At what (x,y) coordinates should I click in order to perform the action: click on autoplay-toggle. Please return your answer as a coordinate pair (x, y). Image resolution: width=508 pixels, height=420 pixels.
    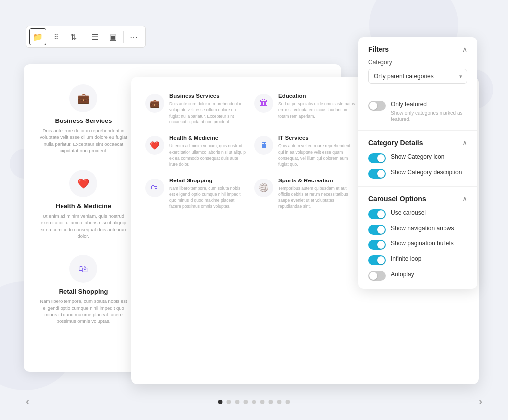
    Looking at the image, I should click on (377, 276).